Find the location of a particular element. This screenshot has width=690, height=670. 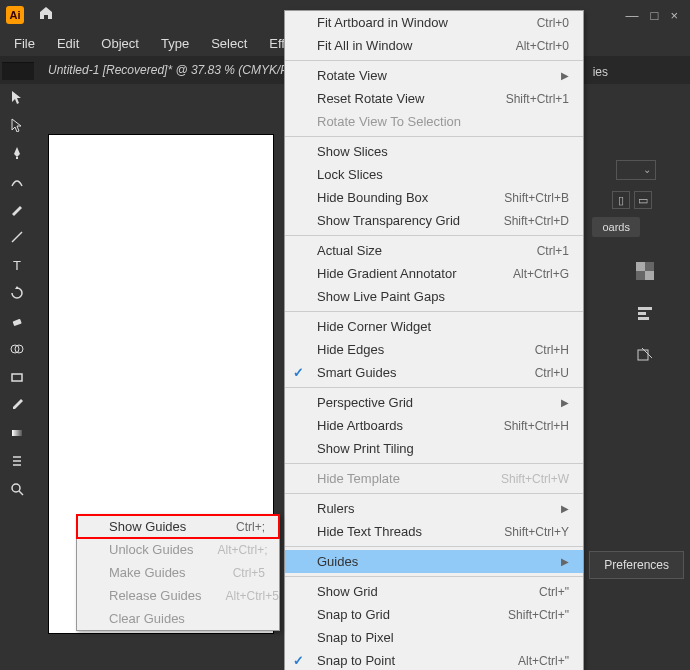

menu-item-shortcut: Shift+Ctrl+H is located at coordinates (536, 426).